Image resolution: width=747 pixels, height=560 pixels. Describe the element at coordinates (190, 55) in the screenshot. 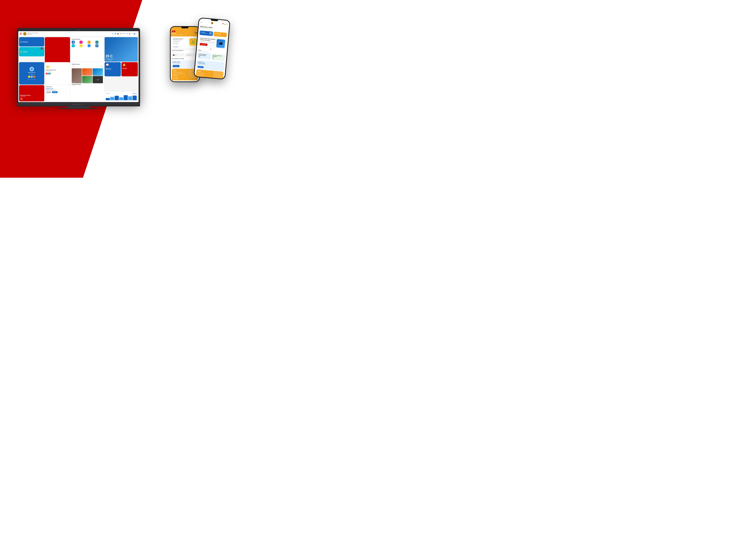

I see `p1-request-label: Request` at that location.